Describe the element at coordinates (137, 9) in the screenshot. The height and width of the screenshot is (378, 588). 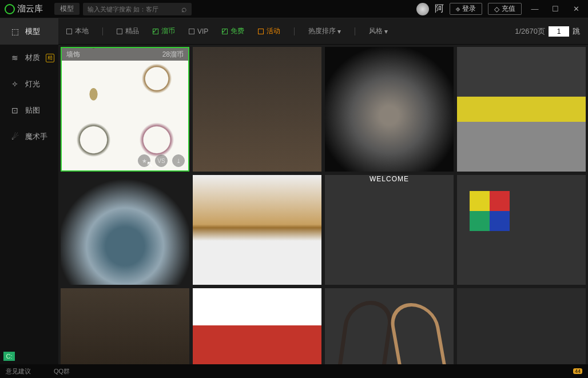
I see `search-box: ⌕` at that location.